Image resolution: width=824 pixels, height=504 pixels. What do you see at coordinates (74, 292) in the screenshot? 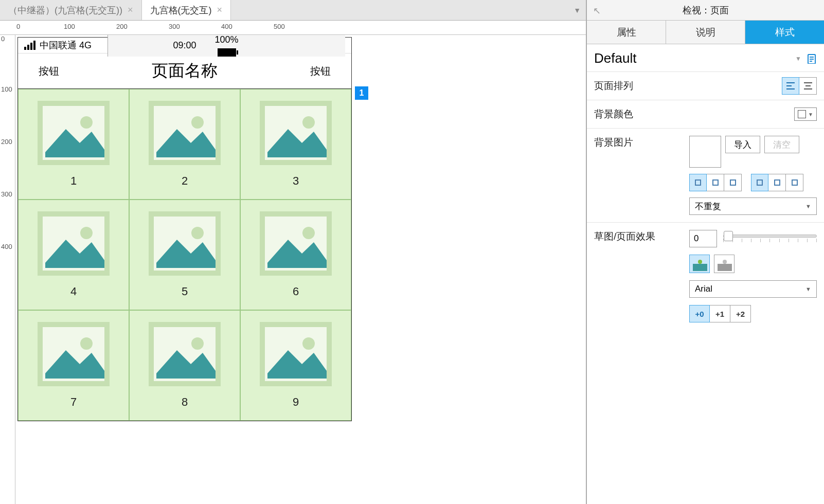
I see `cell-label: 4` at bounding box center [74, 292].